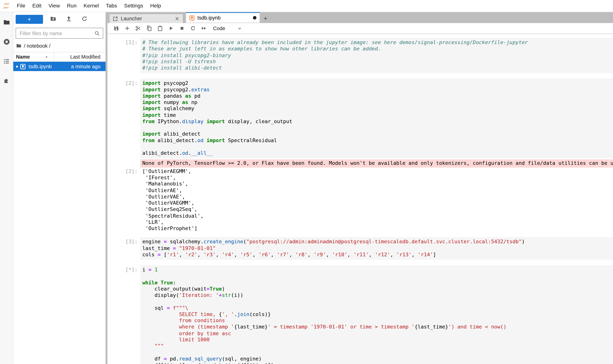 The width and height of the screenshot is (613, 364). Describe the element at coordinates (6, 42) in the screenshot. I see `stop-circle-icon` at that location.